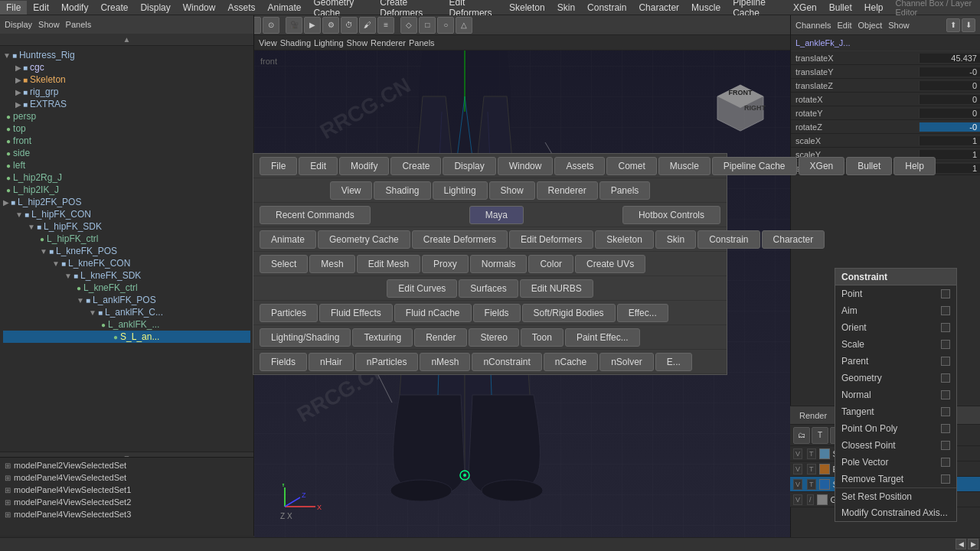 The image size is (980, 551). I want to click on channel-row: scaleX 1, so click(885, 141).